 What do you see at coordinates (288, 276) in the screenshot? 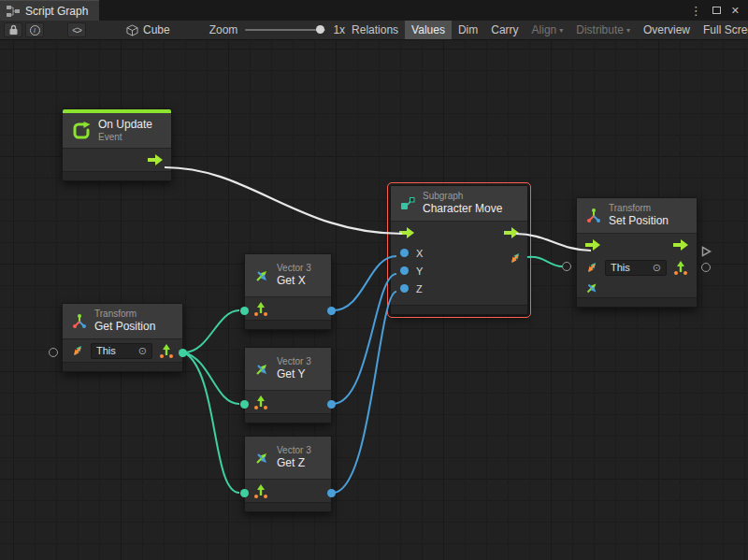
I see `node-header: Vector 3 Get X` at bounding box center [288, 276].